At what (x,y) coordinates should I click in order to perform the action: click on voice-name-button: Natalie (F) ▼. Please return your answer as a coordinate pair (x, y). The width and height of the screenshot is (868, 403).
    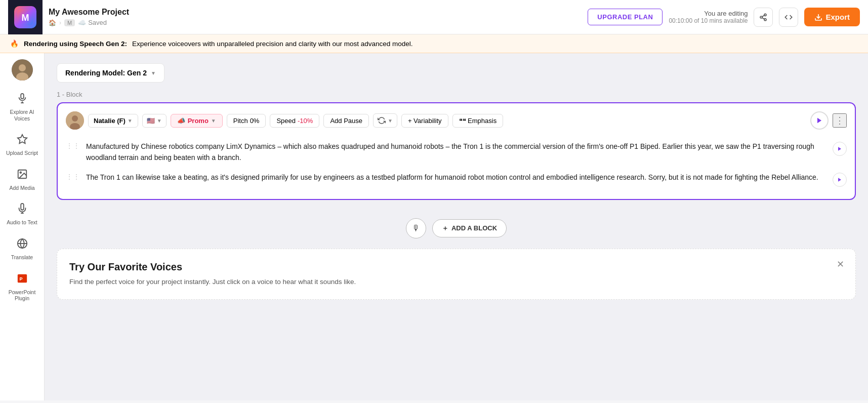
    Looking at the image, I should click on (113, 120).